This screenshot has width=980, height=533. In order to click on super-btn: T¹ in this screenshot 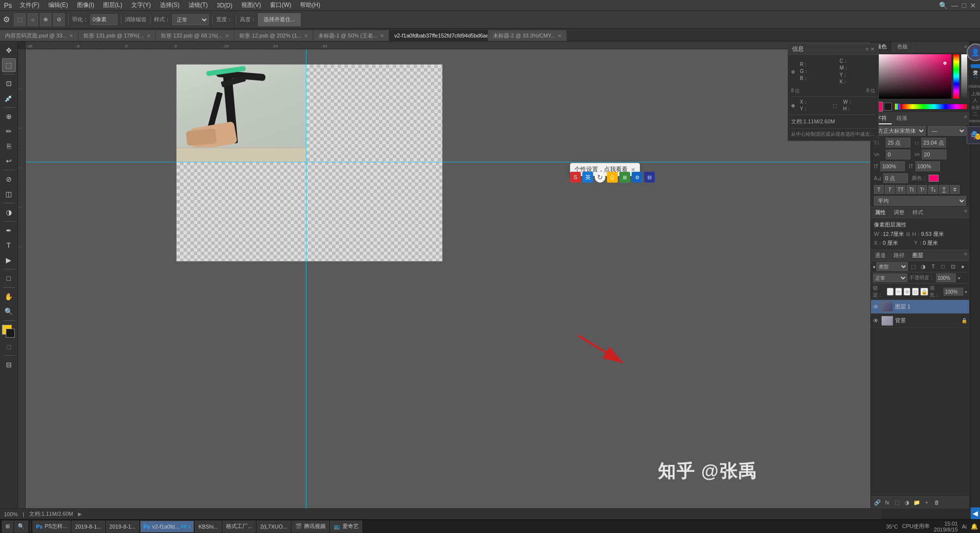, I will do `click(922, 190)`.